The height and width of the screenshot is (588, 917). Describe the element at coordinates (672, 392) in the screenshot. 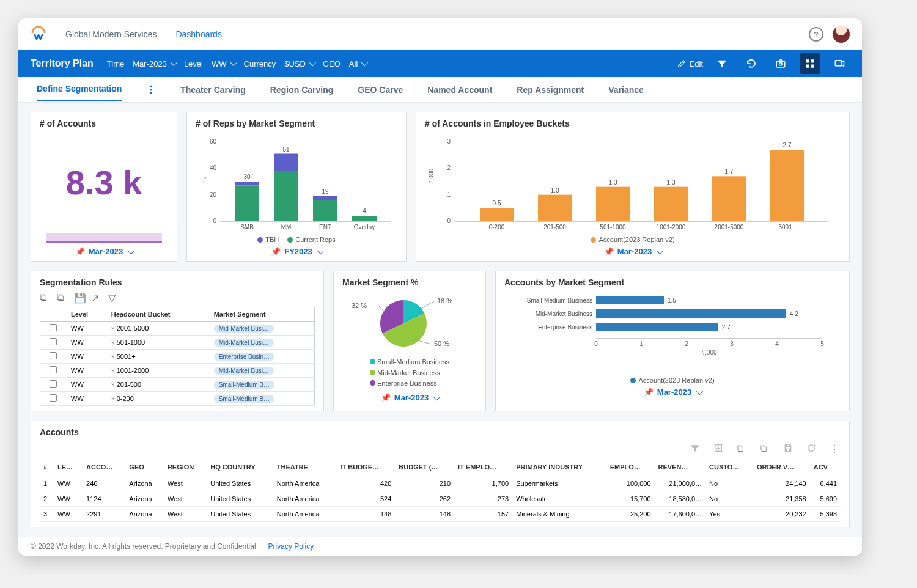

I see `hbar-pin: 📌Mar-2023` at that location.